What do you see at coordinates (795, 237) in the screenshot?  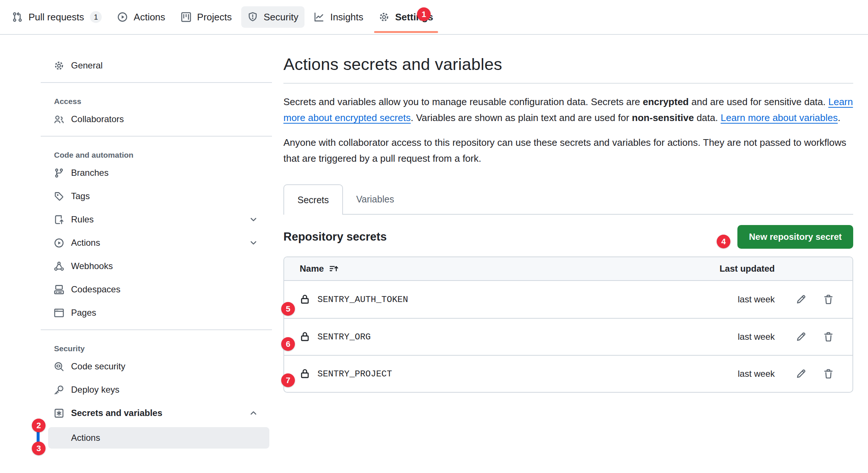 I see `new-repository-secret-button: New repository secret` at bounding box center [795, 237].